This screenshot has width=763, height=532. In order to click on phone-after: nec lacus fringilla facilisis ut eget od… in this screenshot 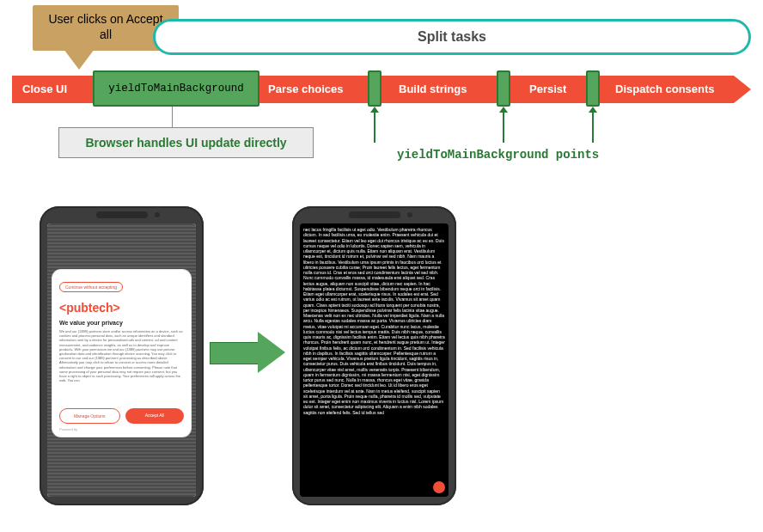, I will do `click(375, 356)`.